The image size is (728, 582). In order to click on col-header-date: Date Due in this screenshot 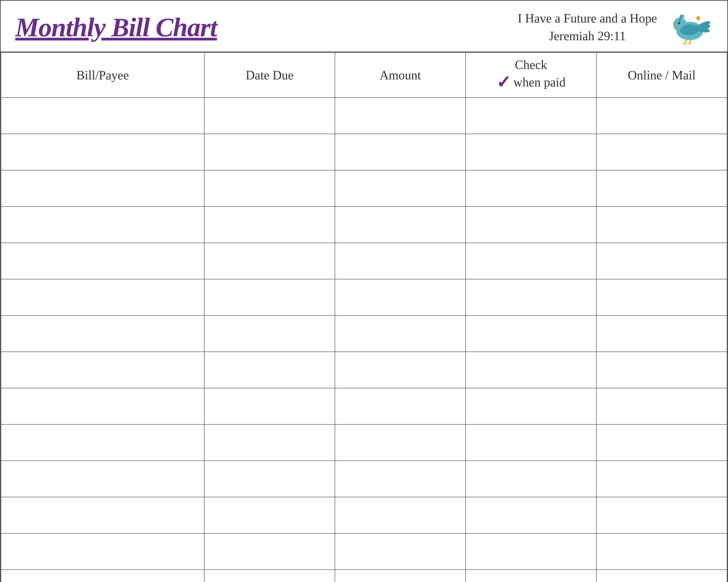, I will do `click(269, 75)`.